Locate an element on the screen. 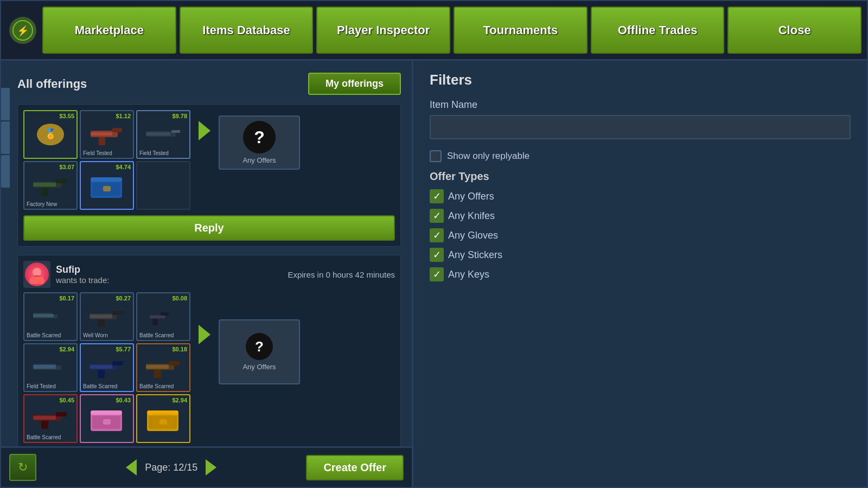  offer-type-any-offers: ✓ Any Offers is located at coordinates (640, 196).